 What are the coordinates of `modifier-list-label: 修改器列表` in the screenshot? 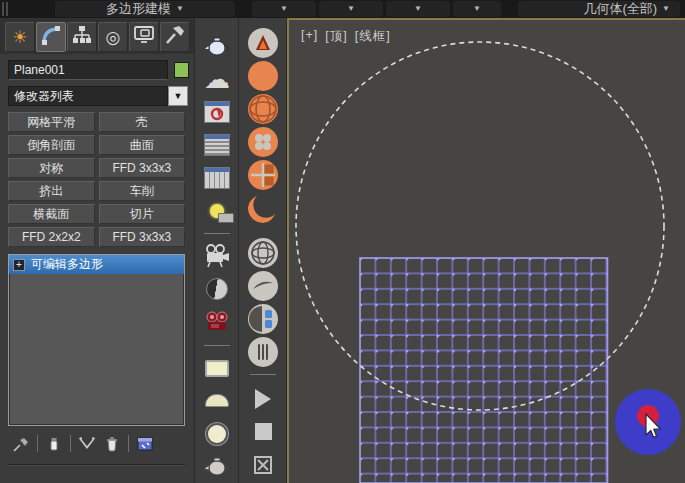 It's located at (44, 96).